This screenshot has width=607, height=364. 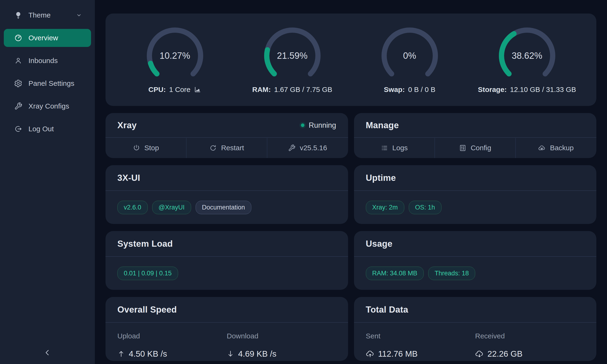 What do you see at coordinates (145, 244) in the screenshot?
I see `system-load-title: System Load` at bounding box center [145, 244].